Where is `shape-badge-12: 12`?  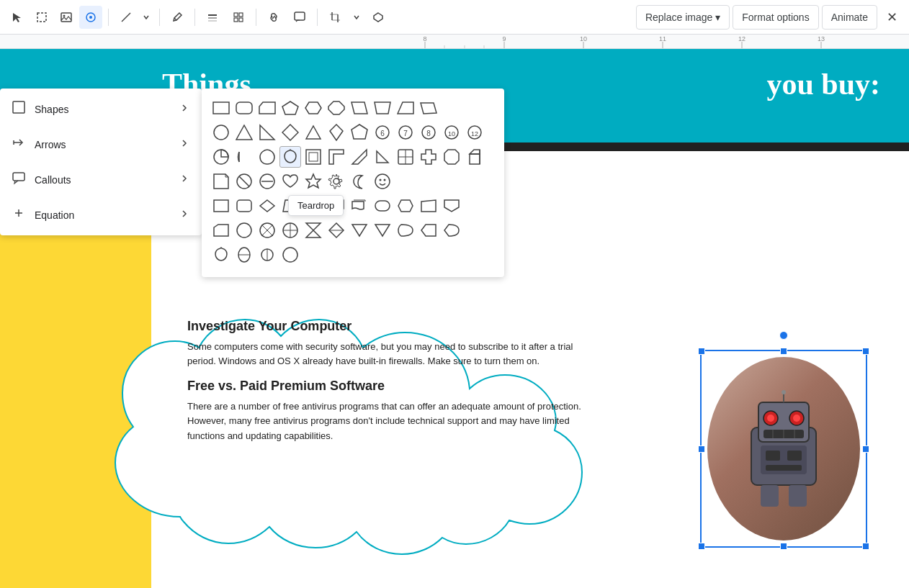 shape-badge-12: 12 is located at coordinates (475, 132).